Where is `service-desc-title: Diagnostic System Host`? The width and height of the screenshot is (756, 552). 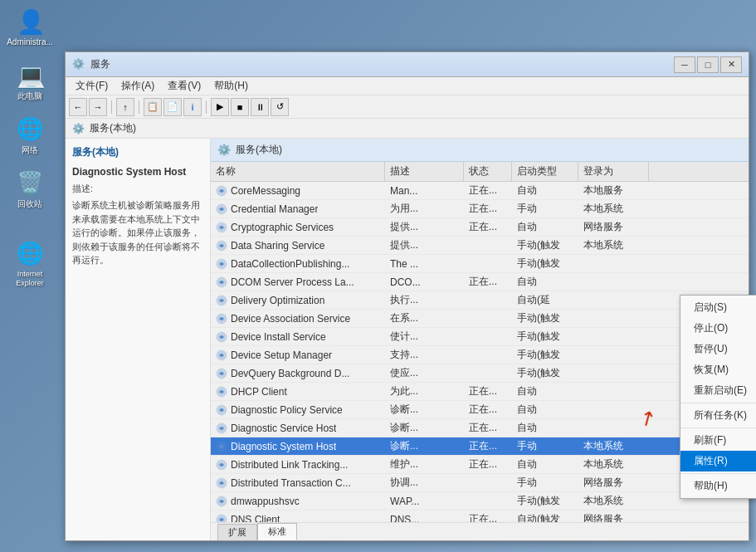
service-desc-title: Diagnostic System Host is located at coordinates (138, 172).